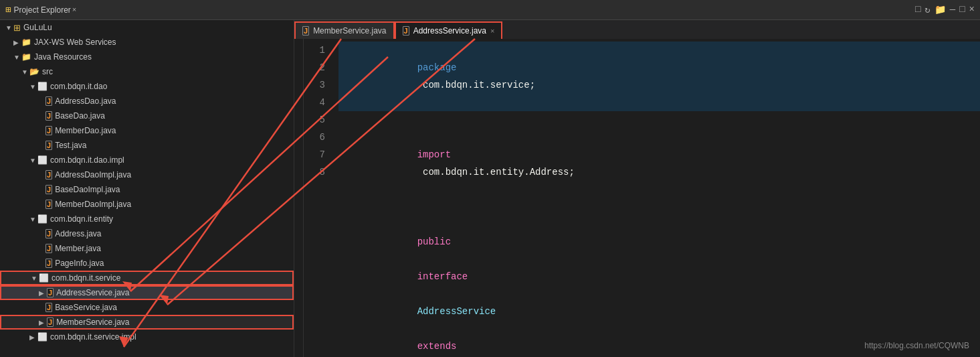  I want to click on tab-address-icon: J, so click(406, 31).